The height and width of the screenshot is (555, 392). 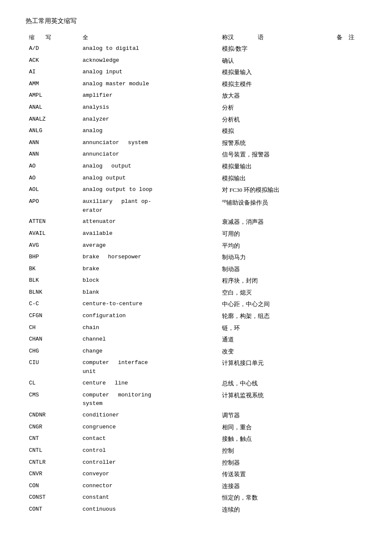 I want to click on cell-abbr: CHG, so click(x=52, y=352).